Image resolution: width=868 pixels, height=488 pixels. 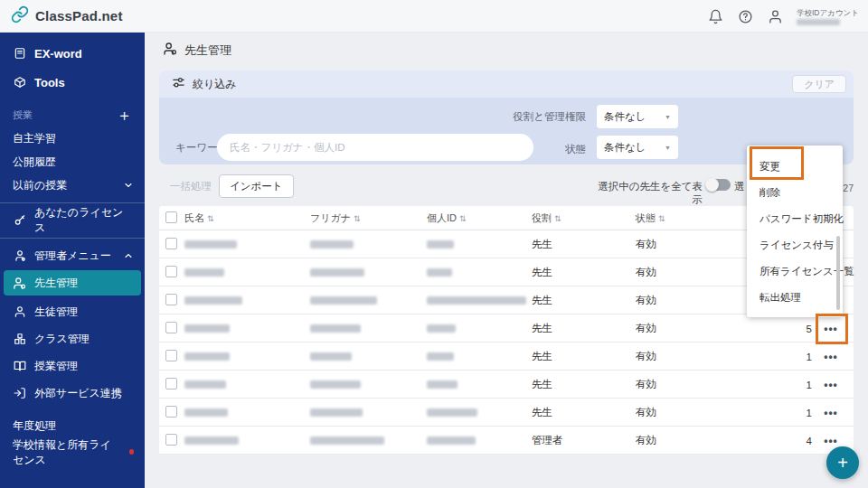 What do you see at coordinates (72, 53) in the screenshot?
I see `sidebar-item-exword: EX-word` at bounding box center [72, 53].